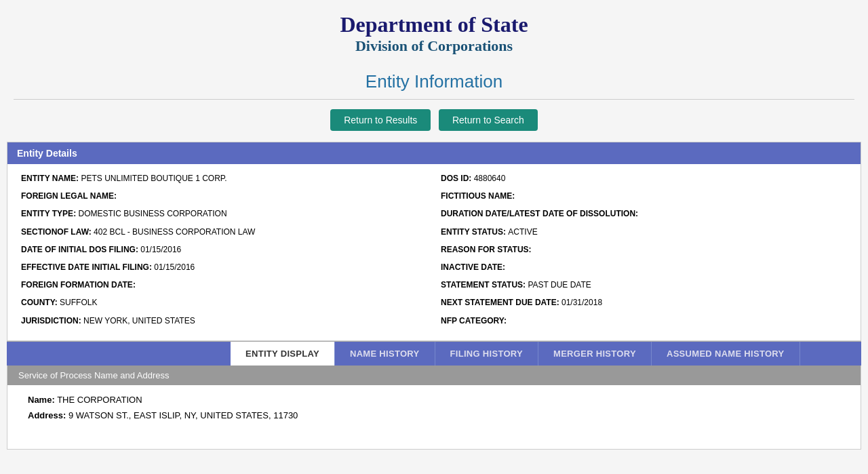 The image size is (868, 474). Describe the element at coordinates (726, 354) in the screenshot. I see `tab-assumed-name-history: ASSUMED NAME HISTORY` at that location.